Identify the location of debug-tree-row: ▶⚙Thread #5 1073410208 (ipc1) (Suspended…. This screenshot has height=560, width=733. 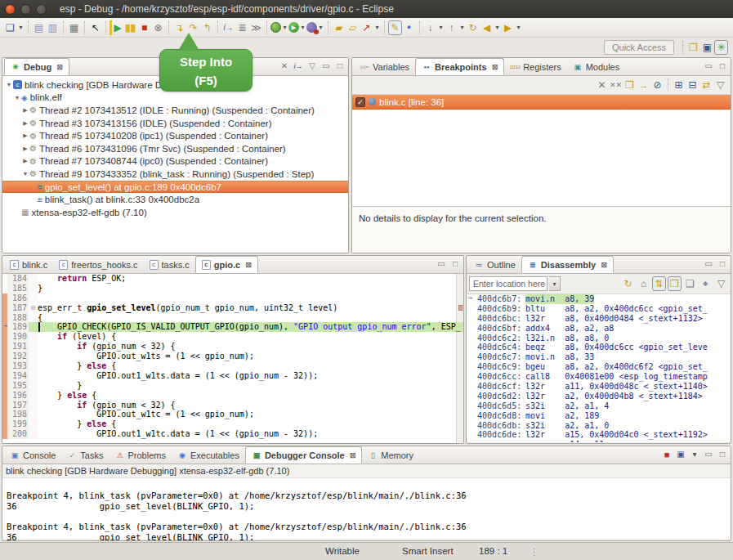
(175, 136).